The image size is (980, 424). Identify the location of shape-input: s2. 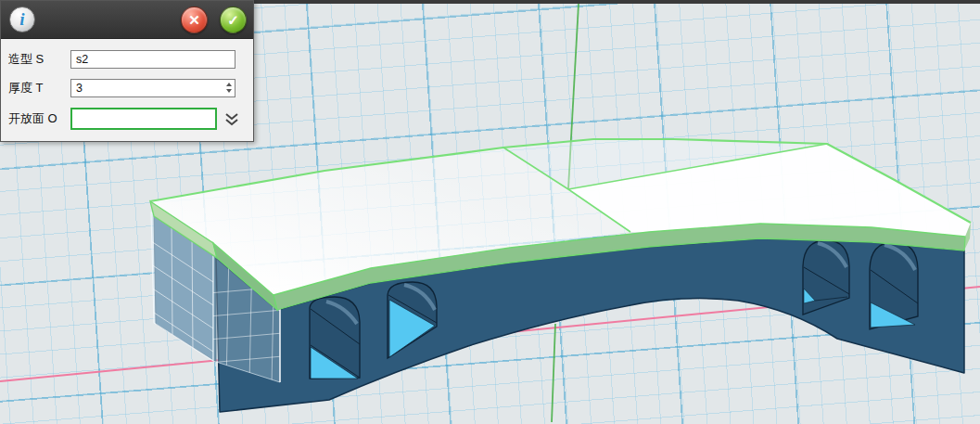
(153, 59).